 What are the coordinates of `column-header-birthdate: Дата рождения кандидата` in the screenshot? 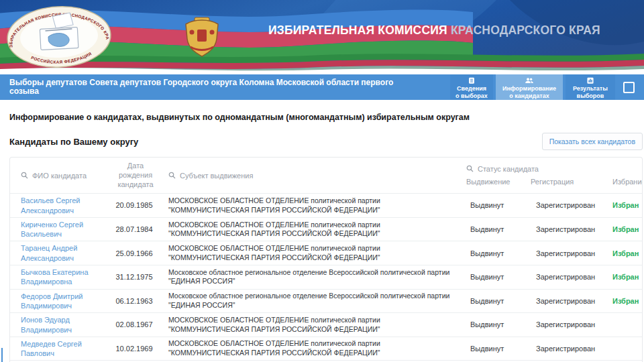 It's located at (136, 176).